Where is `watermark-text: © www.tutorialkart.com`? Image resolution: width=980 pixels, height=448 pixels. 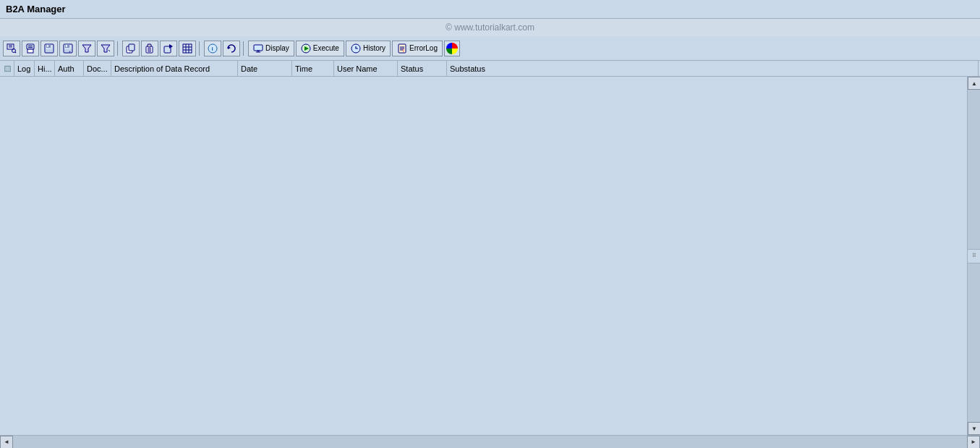 watermark-text: © www.tutorialkart.com is located at coordinates (490, 28).